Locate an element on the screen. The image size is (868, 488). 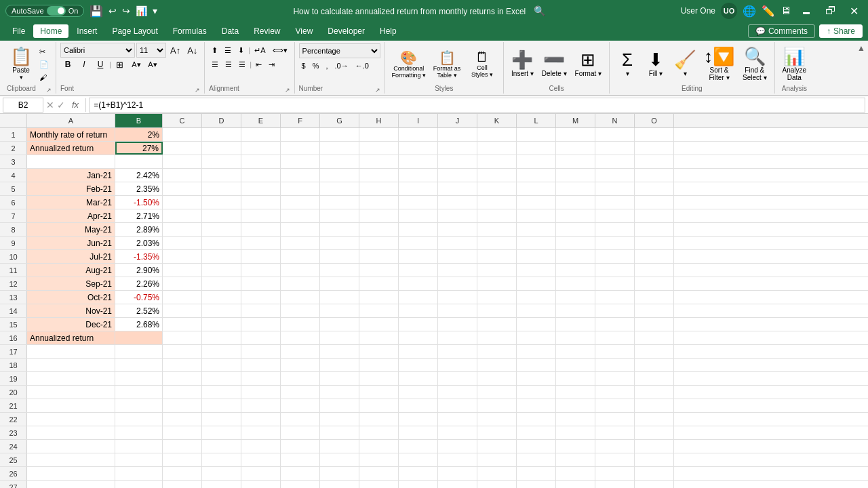
cell-K25 is located at coordinates (497, 460).